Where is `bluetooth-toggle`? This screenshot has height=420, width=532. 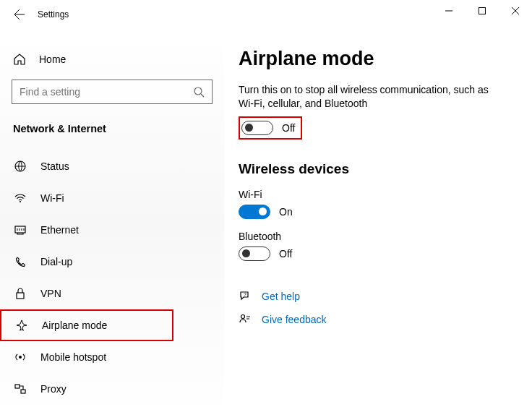
bluetooth-toggle is located at coordinates (254, 254).